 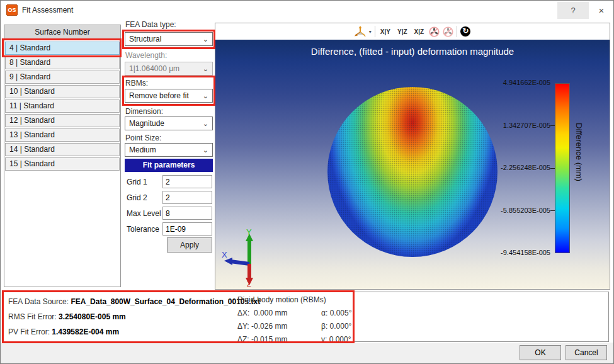 I want to click on max-level-input, so click(x=188, y=213).